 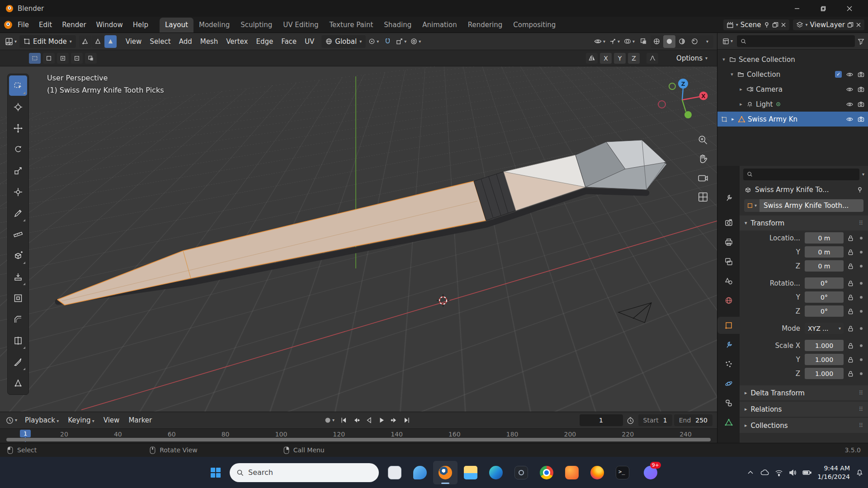 I want to click on view-layer-selector: ▾ ViewLayer, so click(x=829, y=25).